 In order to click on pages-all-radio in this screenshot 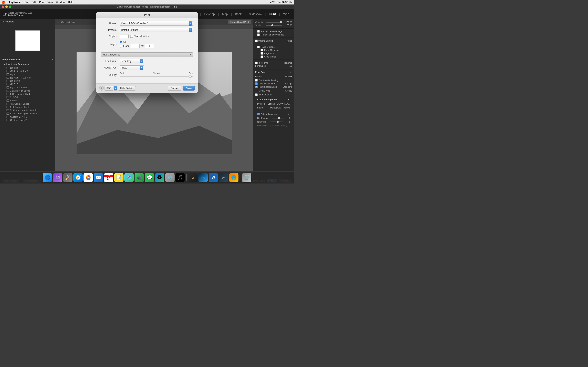, I will do `click(121, 42)`.